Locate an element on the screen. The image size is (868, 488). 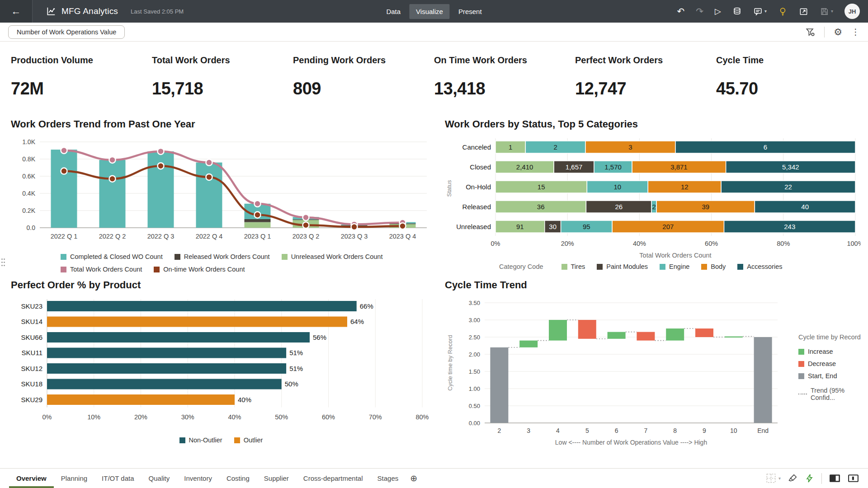
auto-insights-button is located at coordinates (809, 478).